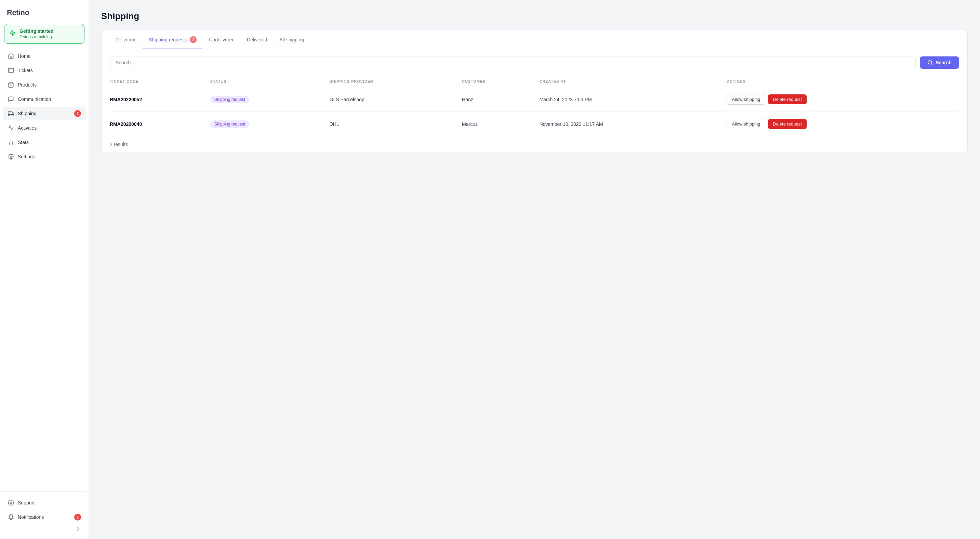 The width and height of the screenshot is (980, 539). Describe the element at coordinates (11, 56) in the screenshot. I see `home-icon` at that location.